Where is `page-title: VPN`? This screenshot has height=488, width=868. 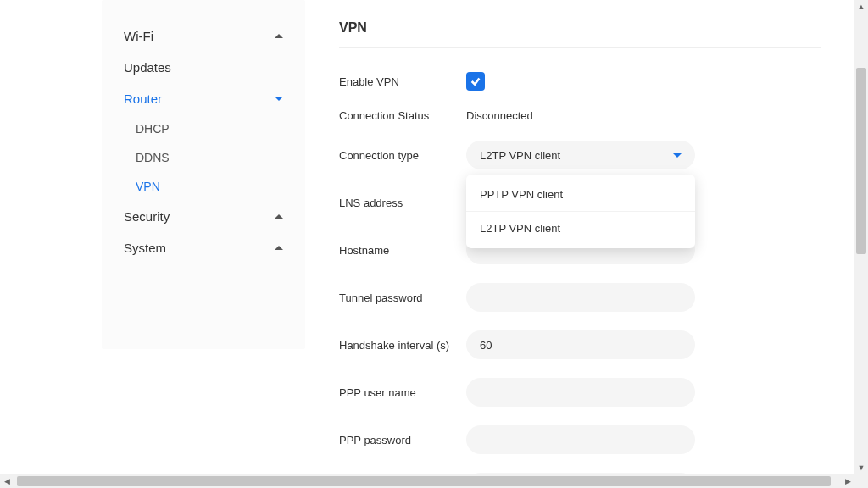
page-title: VPN is located at coordinates (580, 34).